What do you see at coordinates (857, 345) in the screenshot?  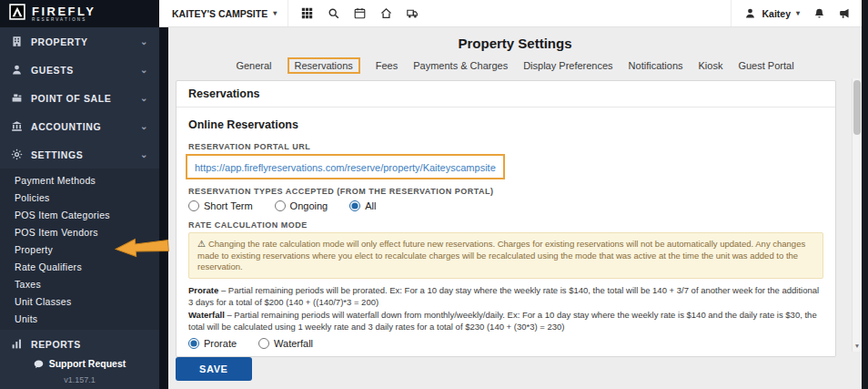 I see `scrollbar-down-arrow: ▼` at bounding box center [857, 345].